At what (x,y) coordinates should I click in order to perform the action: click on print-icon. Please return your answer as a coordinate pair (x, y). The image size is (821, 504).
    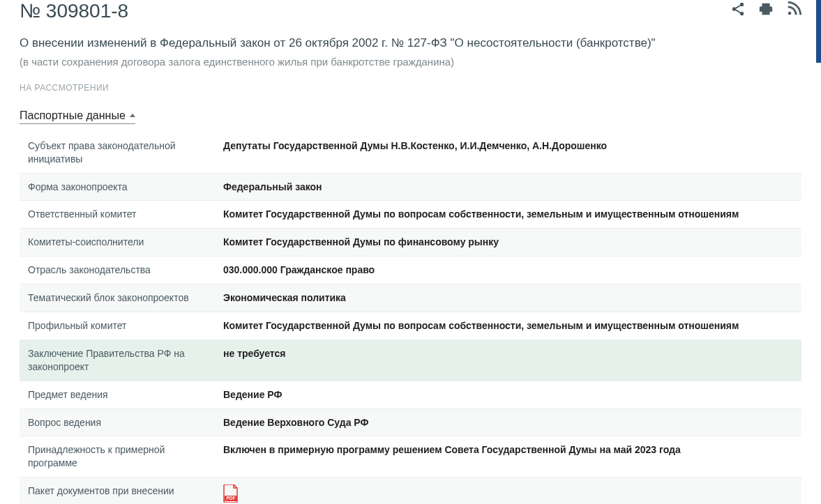
    Looking at the image, I should click on (766, 9).